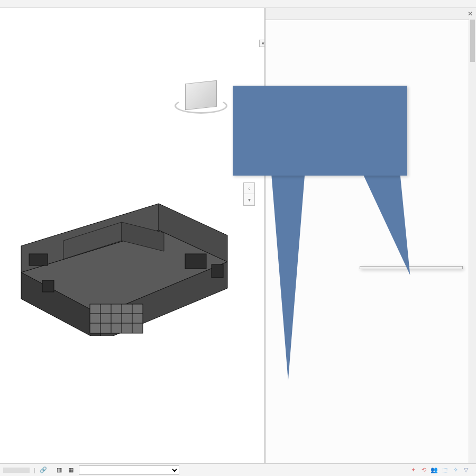 The image size is (476, 476). Describe the element at coordinates (249, 188) in the screenshot. I see `chevron-left-icon: ‹` at that location.